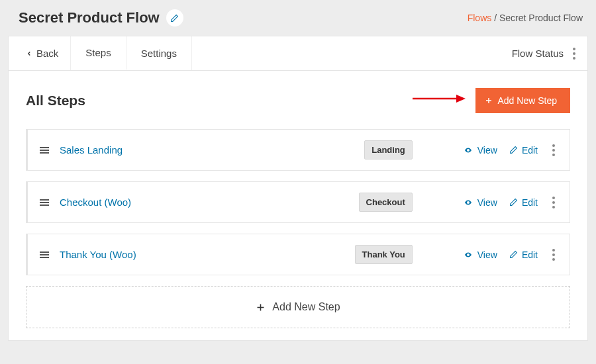 The image size is (596, 364). I want to click on add-new-step-button: Add New Step, so click(523, 101).